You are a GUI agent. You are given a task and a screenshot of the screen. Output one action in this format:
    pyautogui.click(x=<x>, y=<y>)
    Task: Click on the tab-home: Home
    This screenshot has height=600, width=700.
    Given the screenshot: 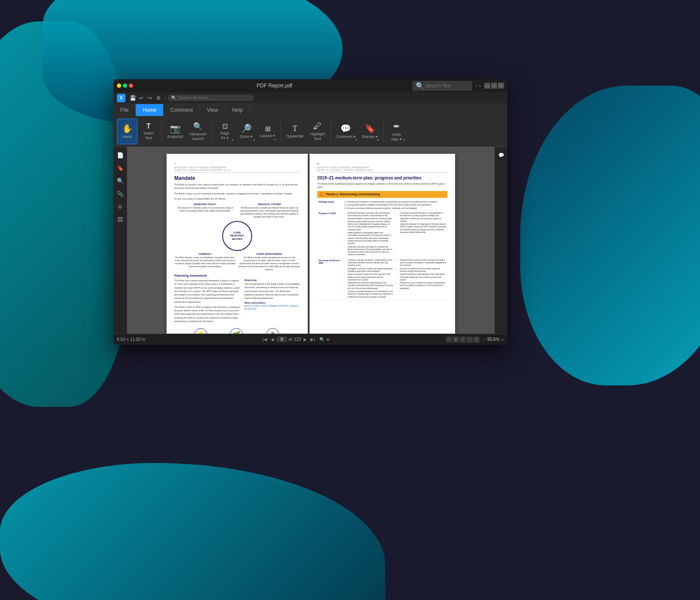 What is the action you would take?
    pyautogui.click(x=150, y=110)
    